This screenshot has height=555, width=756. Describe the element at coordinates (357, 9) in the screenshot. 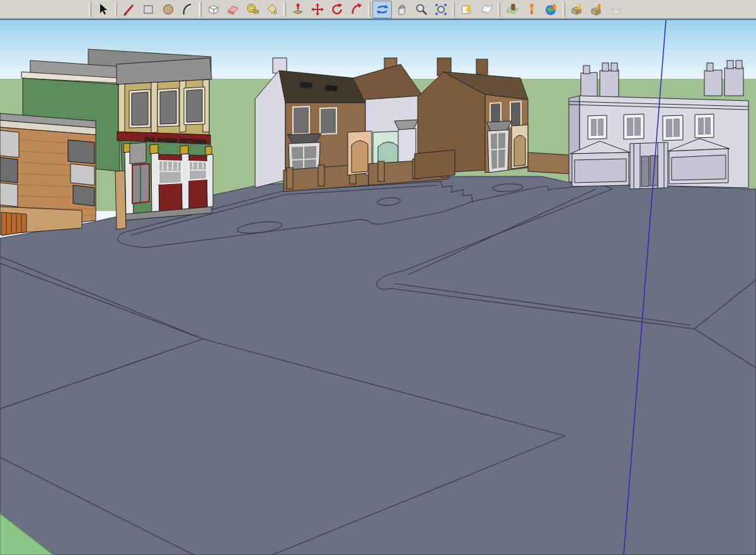

I see `offset-icon` at that location.